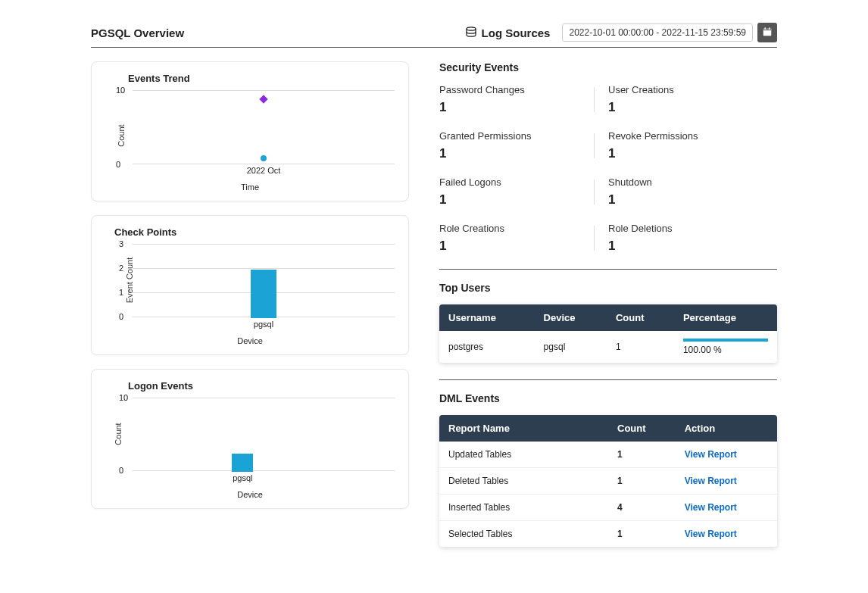 This screenshot has height=593, width=868. What do you see at coordinates (688, 89) in the screenshot?
I see `metric-label: User Creations` at bounding box center [688, 89].